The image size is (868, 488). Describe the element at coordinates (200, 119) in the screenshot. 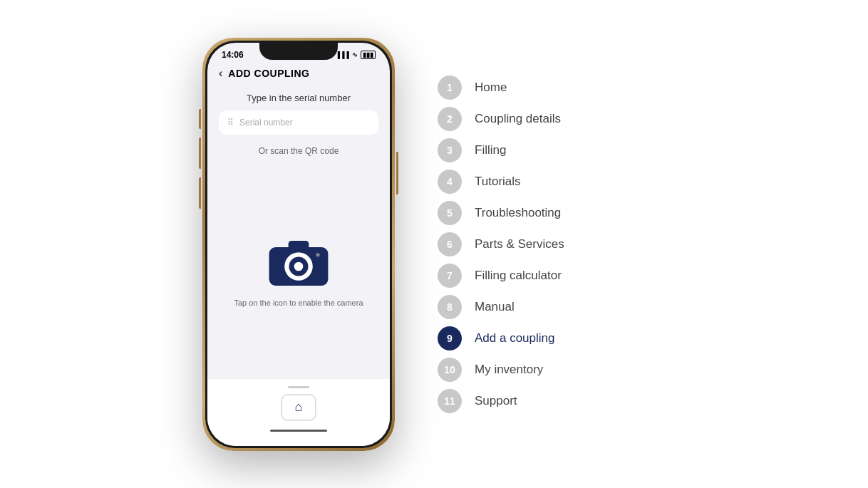

I see `side-button-mute` at that location.